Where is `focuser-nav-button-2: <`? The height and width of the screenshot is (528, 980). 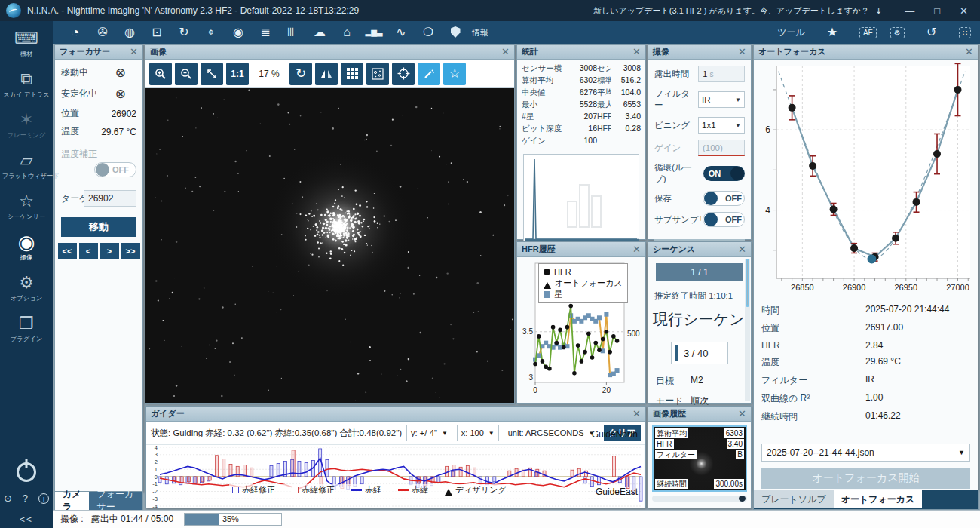
focuser-nav-button-2: < is located at coordinates (89, 251).